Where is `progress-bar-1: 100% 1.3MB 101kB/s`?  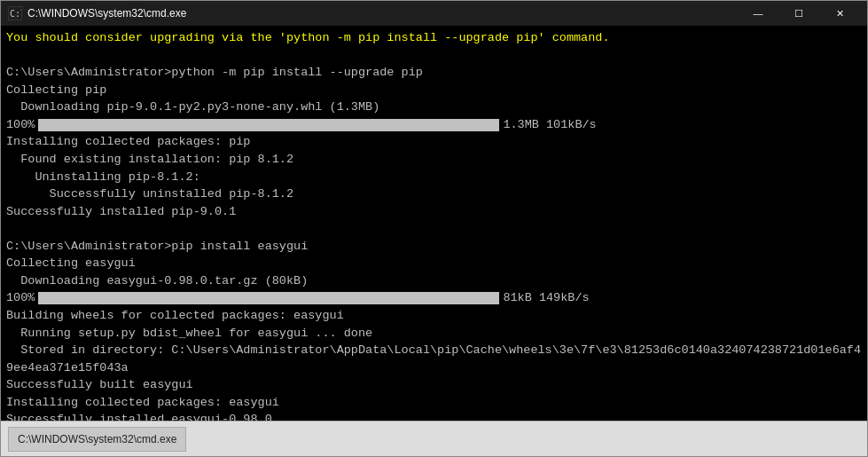 progress-bar-1: 100% 1.3MB 101kB/s is located at coordinates (434, 125).